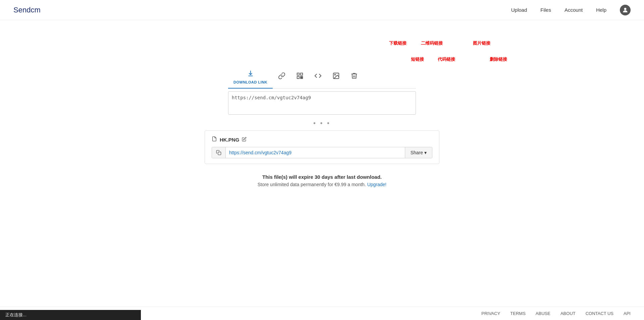 This screenshot has width=644, height=320. Describe the element at coordinates (543, 313) in the screenshot. I see `footer-abuse: ABUSE` at that location.